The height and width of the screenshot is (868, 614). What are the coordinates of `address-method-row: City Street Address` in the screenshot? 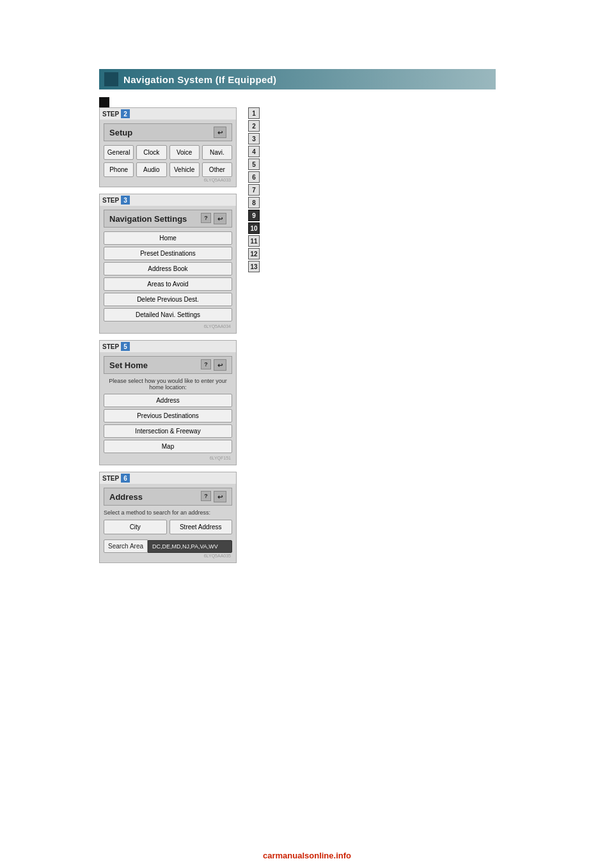 It's located at (168, 527).